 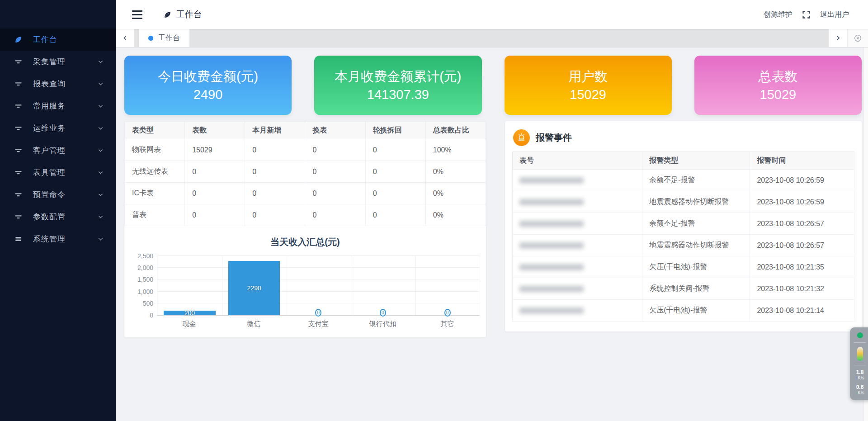 I want to click on meter-table-header-cell: 本月新增, so click(x=275, y=130).